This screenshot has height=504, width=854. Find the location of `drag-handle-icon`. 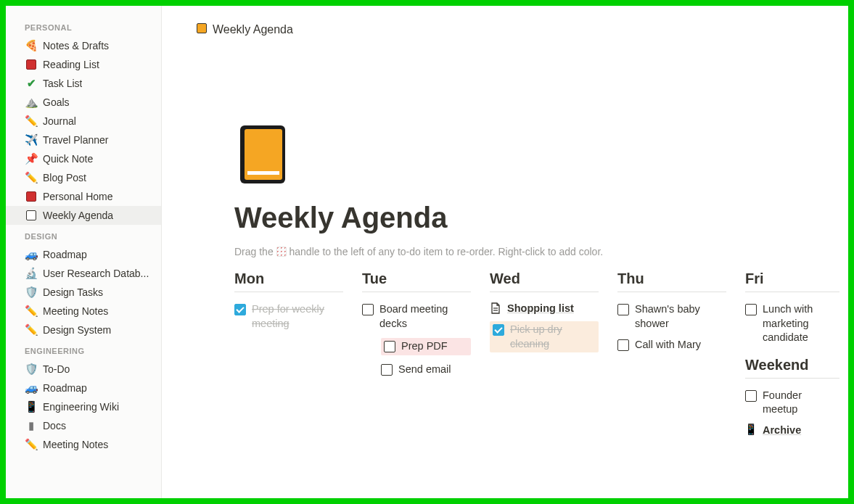

drag-handle-icon is located at coordinates (282, 252).